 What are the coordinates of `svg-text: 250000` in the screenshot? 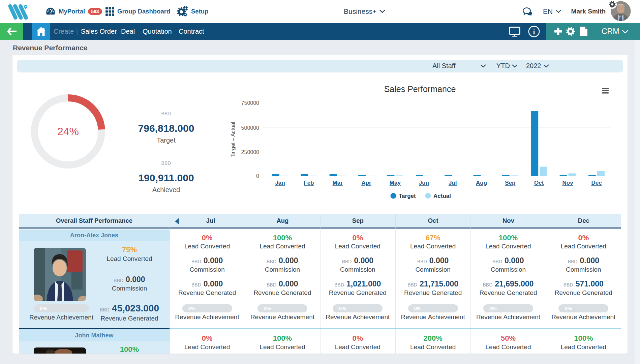 It's located at (250, 152).